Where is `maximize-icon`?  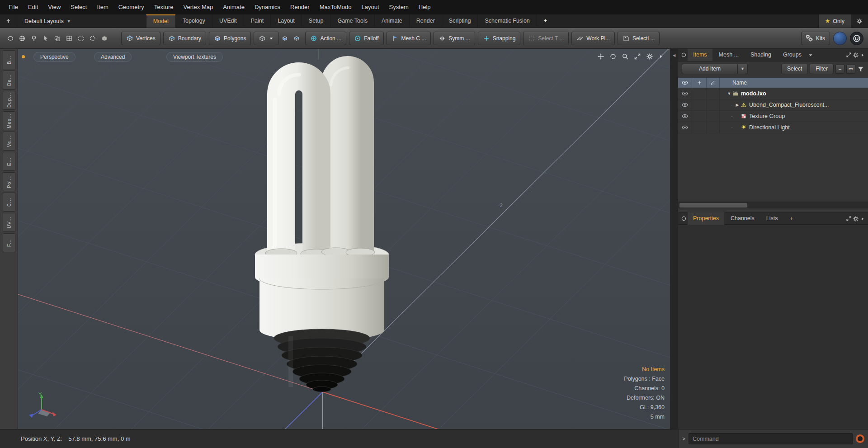
maximize-icon is located at coordinates (637, 57).